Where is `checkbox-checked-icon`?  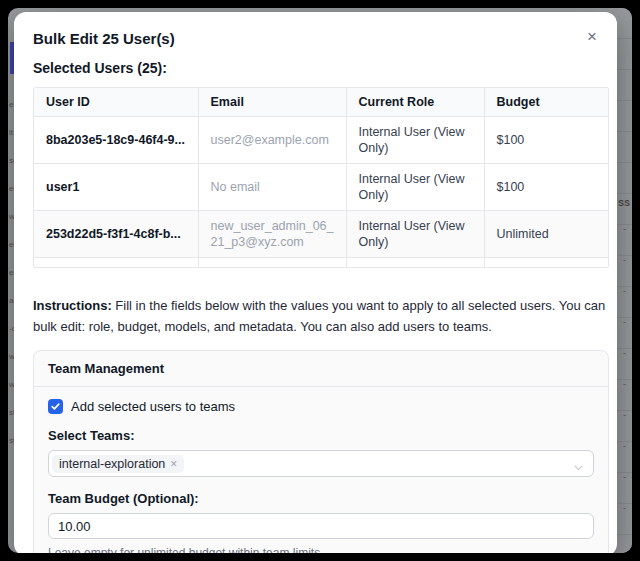
checkbox-checked-icon is located at coordinates (56, 406).